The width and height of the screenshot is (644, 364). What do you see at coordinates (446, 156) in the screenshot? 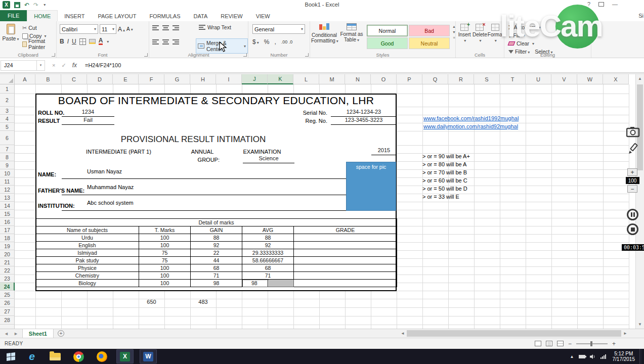
I see `grade-key-line: > or = 90 will be A+` at bounding box center [446, 156].